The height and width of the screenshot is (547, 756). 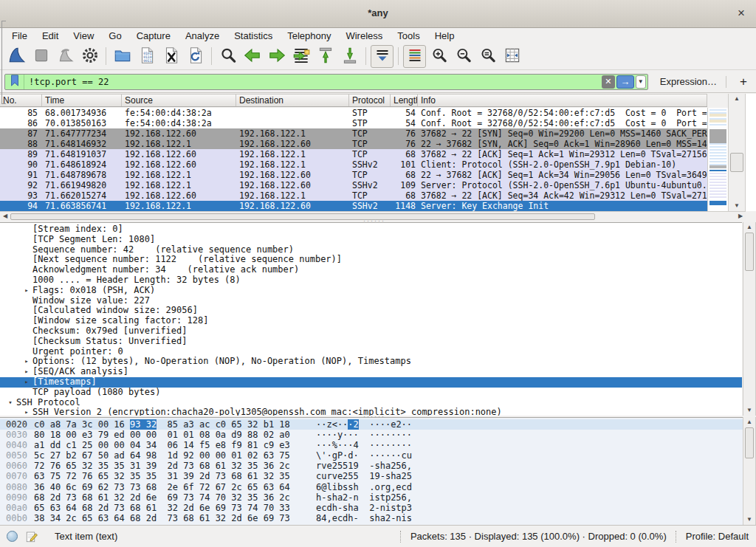 What do you see at coordinates (371, 498) in the screenshot?
I see `hex-row-0090: 009068 2d 73 68 61 32 2d 6e 69 73 74 70 …` at bounding box center [371, 498].